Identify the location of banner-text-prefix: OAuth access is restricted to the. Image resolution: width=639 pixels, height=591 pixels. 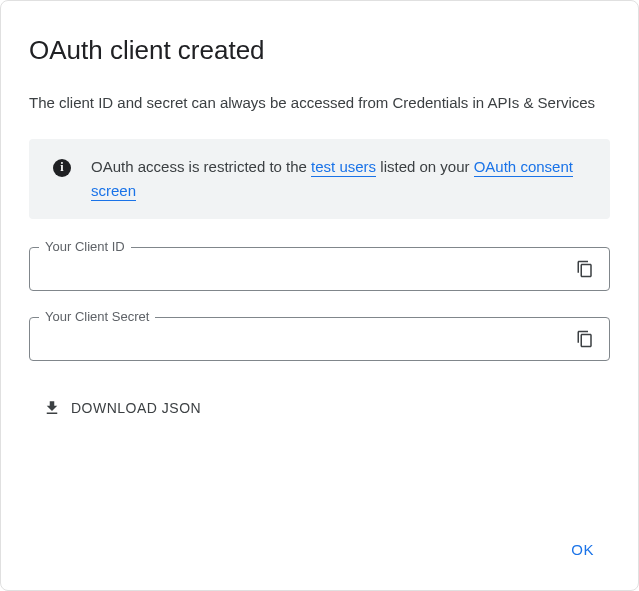
(201, 166).